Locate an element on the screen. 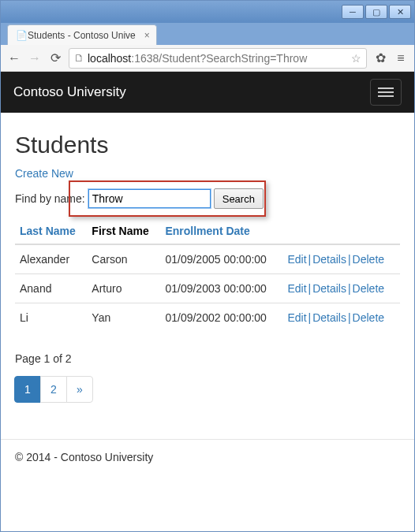  cell-last-name: Alexander is located at coordinates (50, 259).